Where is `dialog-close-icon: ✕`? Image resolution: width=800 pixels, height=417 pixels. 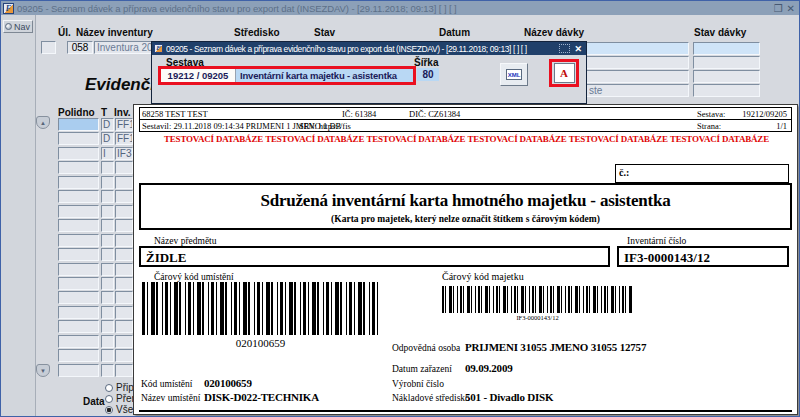
dialog-close-icon: ✕ is located at coordinates (578, 49).